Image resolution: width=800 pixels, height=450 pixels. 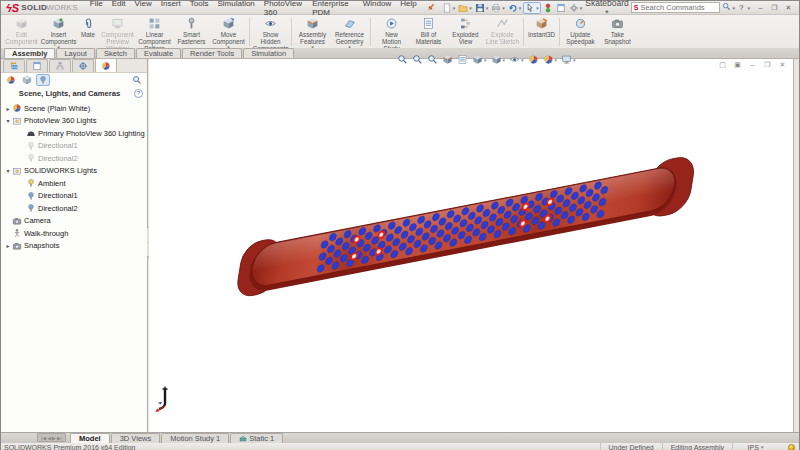 I want to click on tab-simulation: Simulation, so click(x=268, y=53).